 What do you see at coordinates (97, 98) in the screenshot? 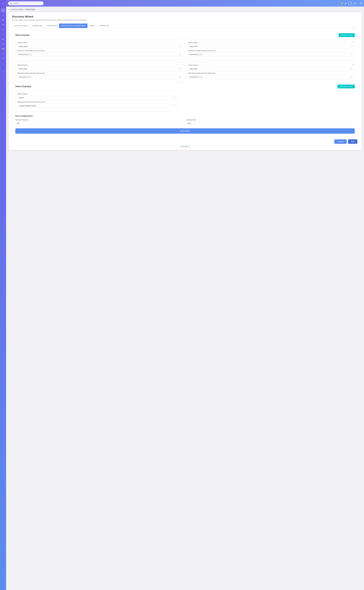
I see `out1-column-select: sepal_length sepal_width petal_length pe…` at bounding box center [97, 98].